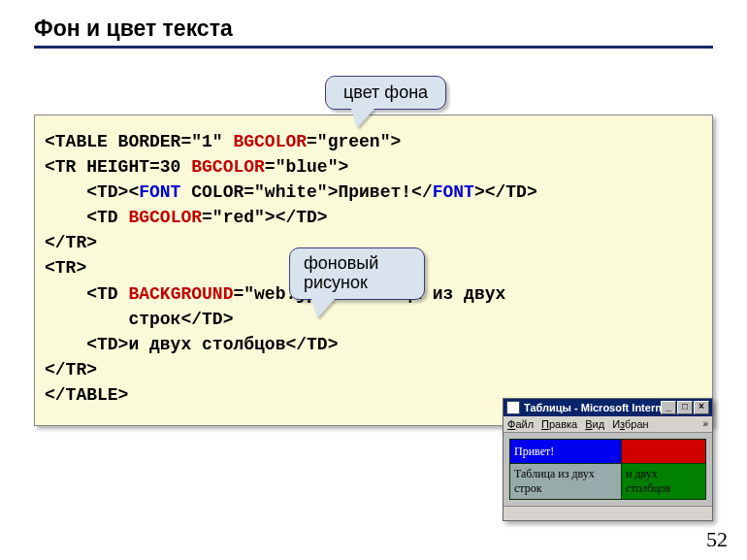 This screenshot has width=747, height=560. I want to click on page-title: Фон и цвет текста, so click(374, 29).